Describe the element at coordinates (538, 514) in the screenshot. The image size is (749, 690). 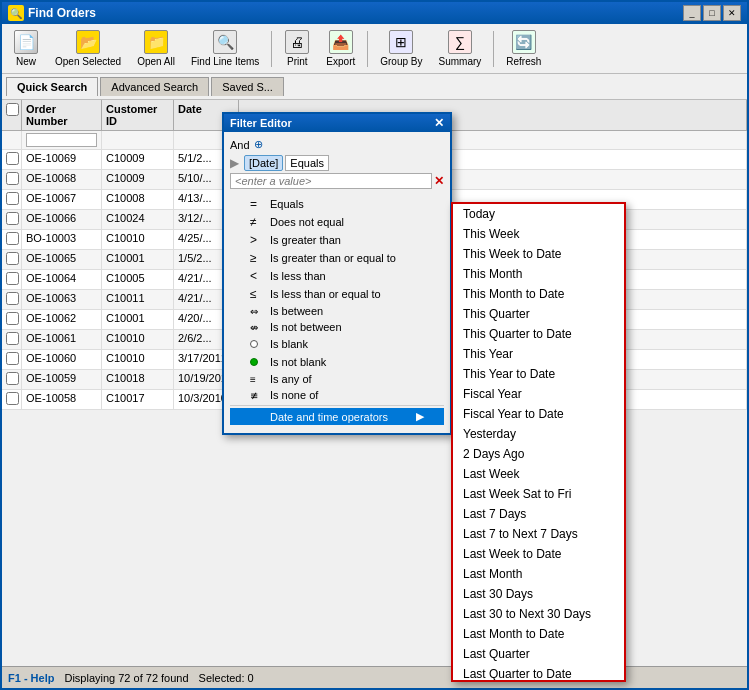
I see `date-last-7-days-item: Last 7 Days` at that location.